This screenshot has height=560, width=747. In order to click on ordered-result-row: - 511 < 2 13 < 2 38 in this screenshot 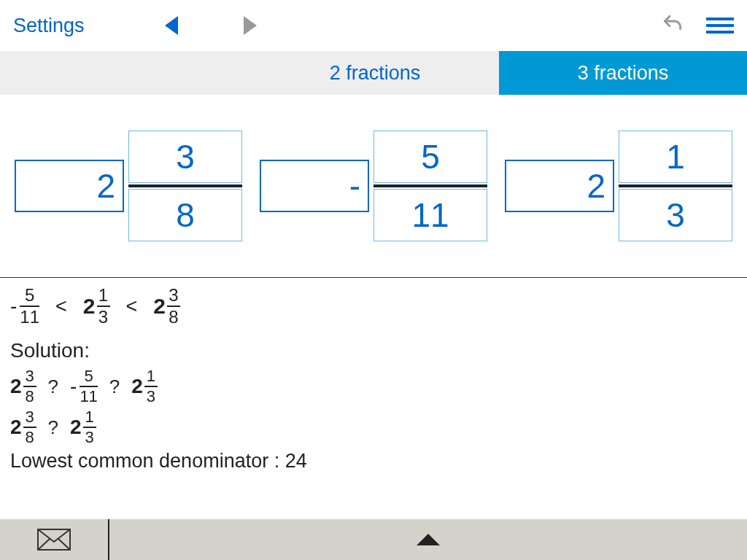, I will do `click(374, 306)`.